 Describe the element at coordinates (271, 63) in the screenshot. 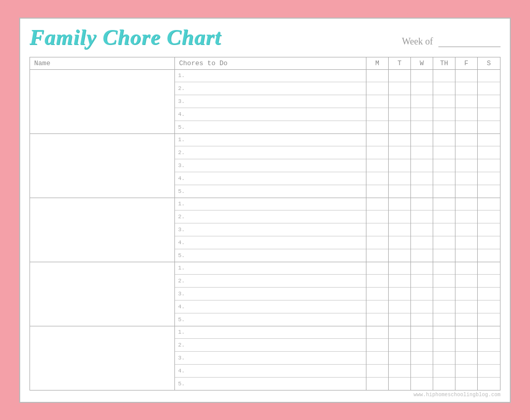

I see `col-chores-header: Chores to Do` at that location.